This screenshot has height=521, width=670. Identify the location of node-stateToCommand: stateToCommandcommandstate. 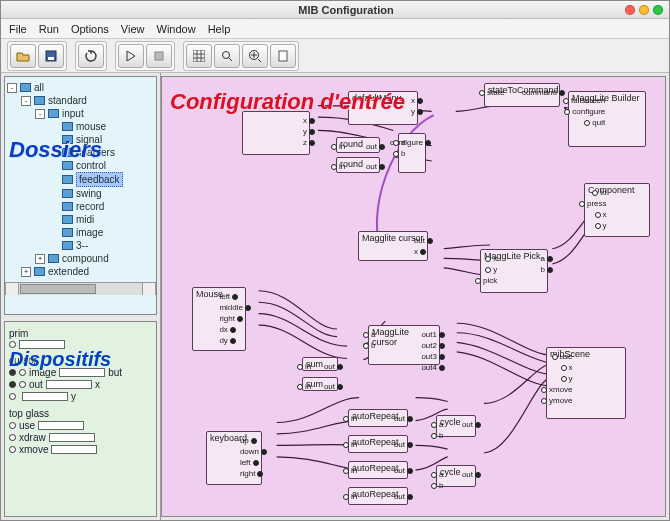
(522, 95).